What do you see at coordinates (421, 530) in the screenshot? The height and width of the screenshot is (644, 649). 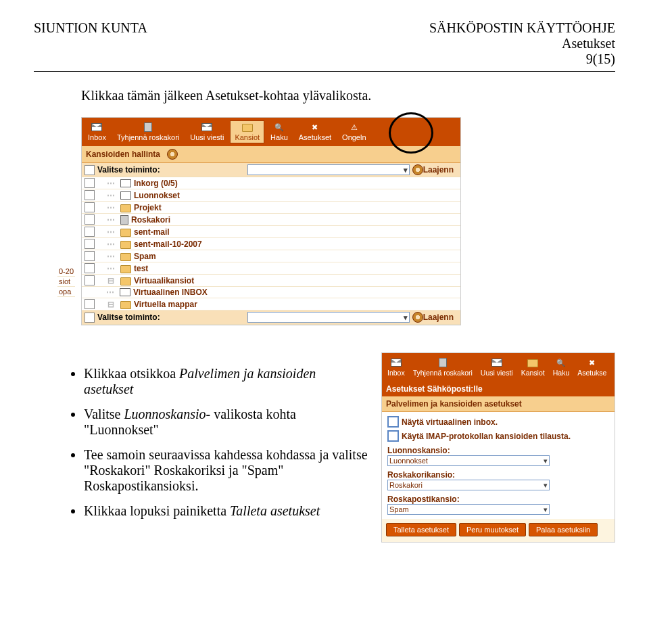 I see `save-button: Talleta asetukset` at bounding box center [421, 530].